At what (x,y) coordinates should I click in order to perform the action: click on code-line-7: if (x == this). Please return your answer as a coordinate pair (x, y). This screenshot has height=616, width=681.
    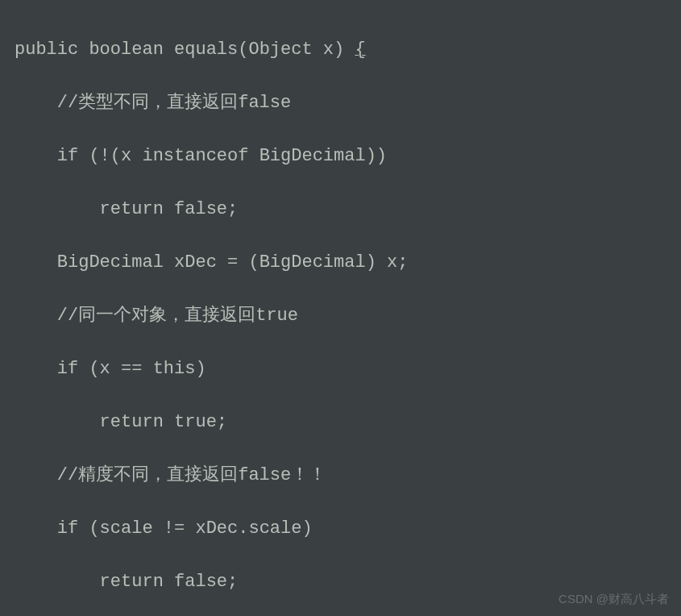
    Looking at the image, I should click on (340, 369).